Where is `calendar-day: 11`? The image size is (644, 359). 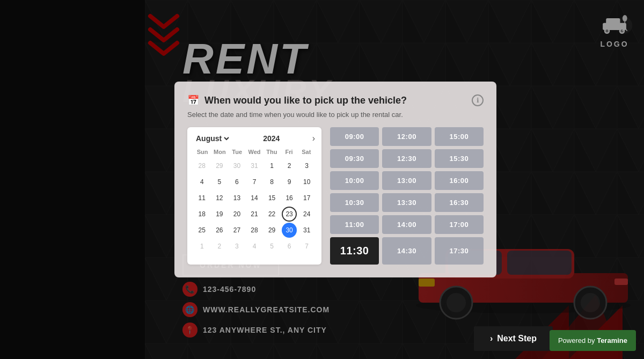
calendar-day: 11 is located at coordinates (202, 198).